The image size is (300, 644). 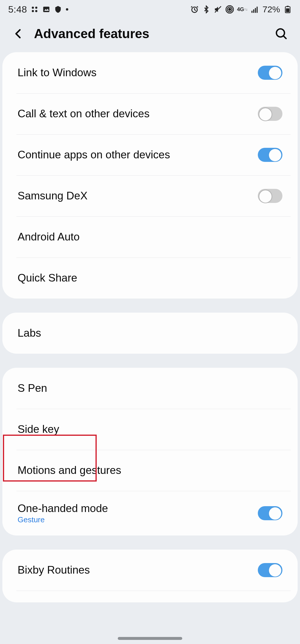 What do you see at coordinates (255, 9) in the screenshot?
I see `signal-icon` at bounding box center [255, 9].